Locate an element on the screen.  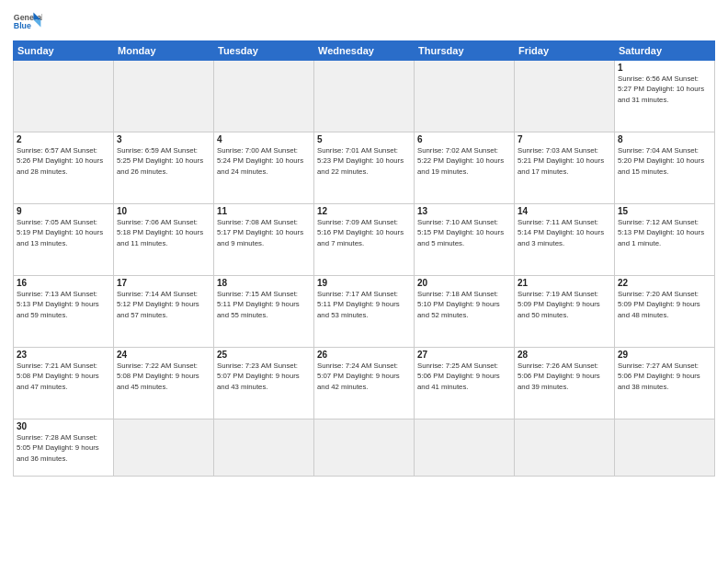
day-info: Sunrise: 7:27 AM Sunset: 5:06 PM Dayligh… is located at coordinates (665, 376).